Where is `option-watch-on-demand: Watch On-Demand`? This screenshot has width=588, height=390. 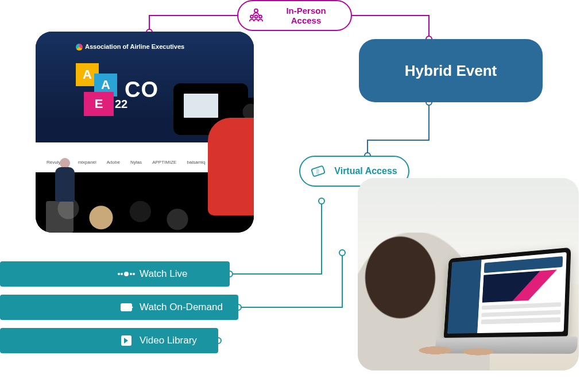 option-watch-on-demand: Watch On-Demand is located at coordinates (119, 307).